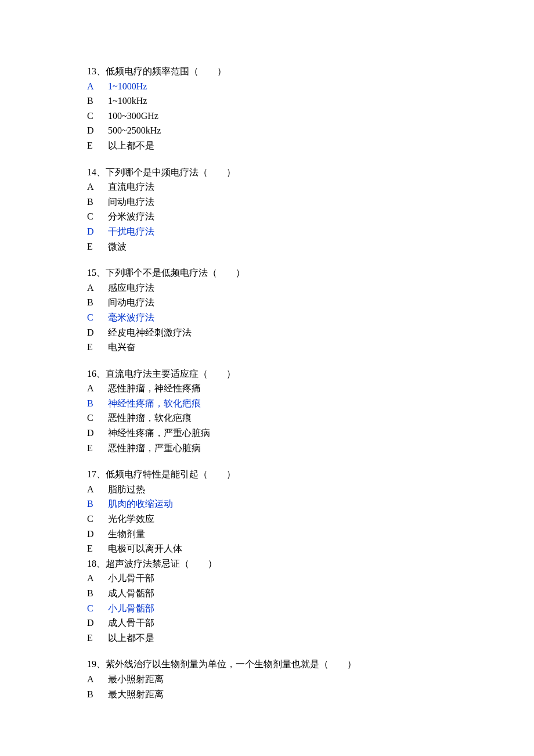 The height and width of the screenshot is (756, 534). I want to click on option-row: E电极可以离开人体, so click(267, 549).